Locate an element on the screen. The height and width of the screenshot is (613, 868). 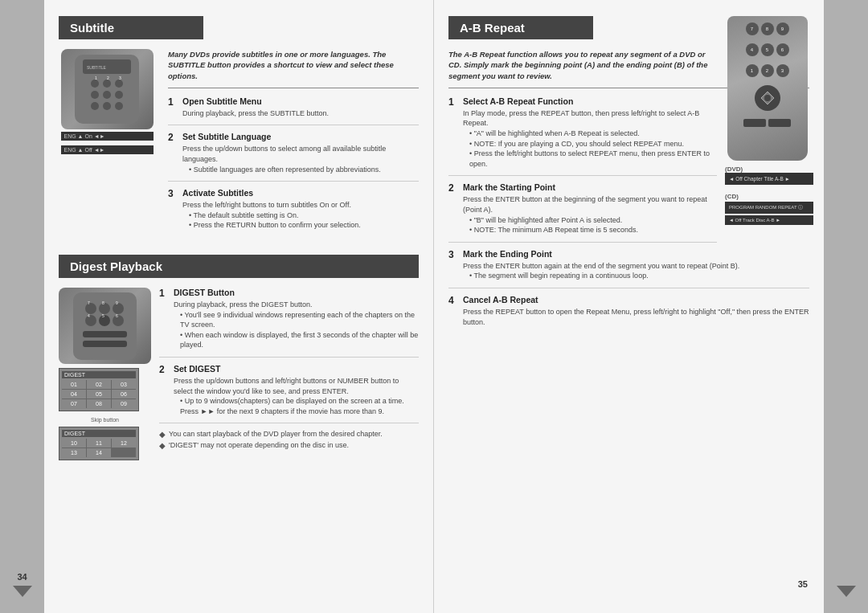
subtitle-header: Subtitle is located at coordinates (131, 27).